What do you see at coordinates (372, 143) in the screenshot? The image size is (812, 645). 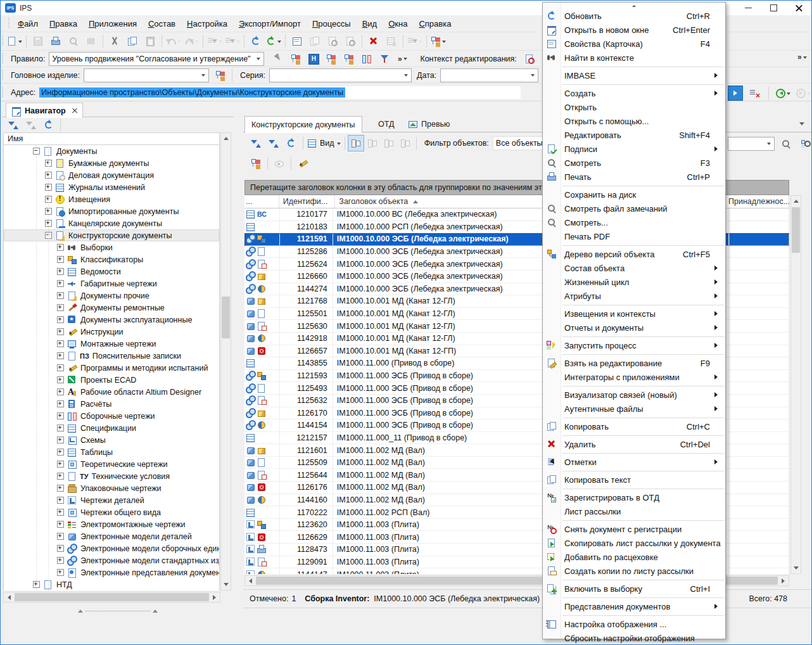 I see `layout-split-h-button` at bounding box center [372, 143].